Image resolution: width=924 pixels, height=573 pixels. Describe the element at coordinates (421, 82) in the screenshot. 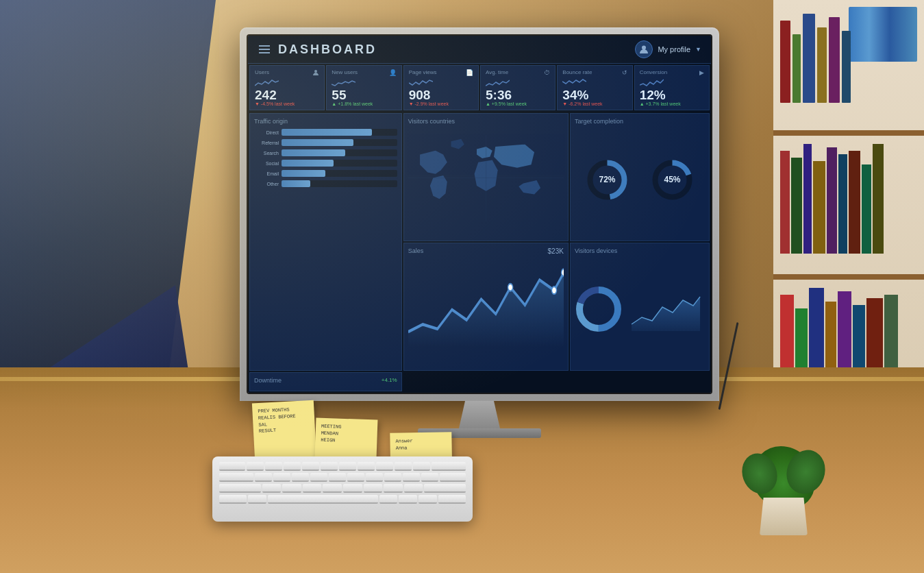

I see `page-views-sparkline` at that location.